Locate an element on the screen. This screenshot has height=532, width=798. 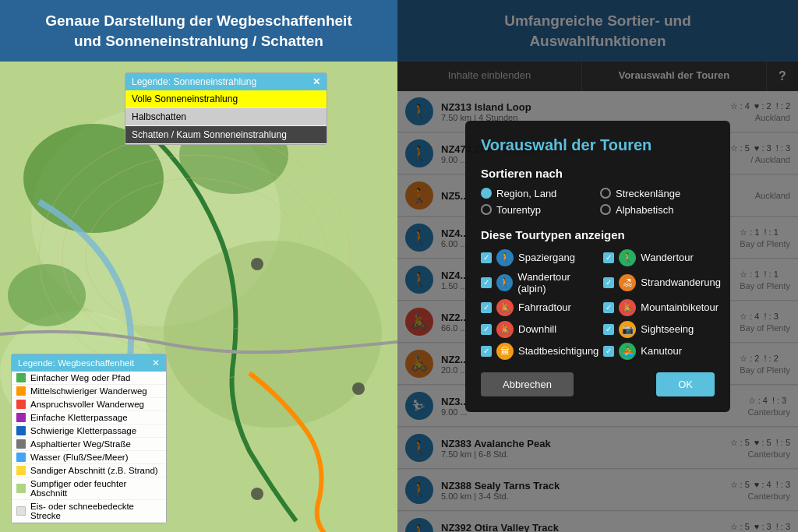
types-section-title: Diese Tourtypen anzeigen is located at coordinates (598, 235).